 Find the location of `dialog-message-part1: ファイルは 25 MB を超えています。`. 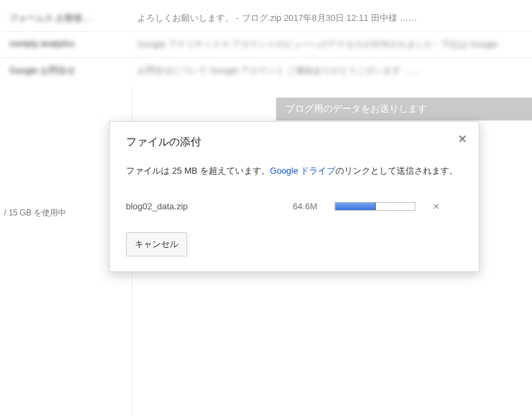

dialog-message-part1: ファイルは 25 MB を超えています。 is located at coordinates (198, 171).